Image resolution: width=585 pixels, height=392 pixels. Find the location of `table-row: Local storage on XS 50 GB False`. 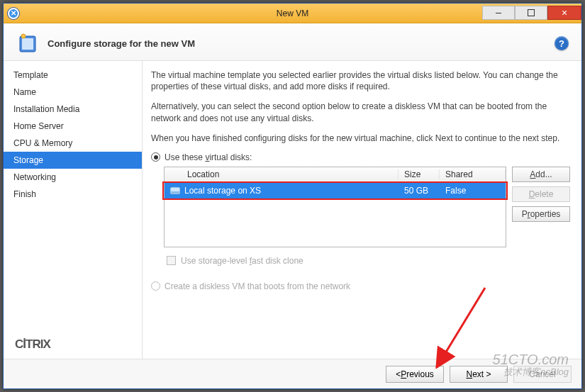

table-row: Local storage on XS 50 GB False is located at coordinates (335, 191).